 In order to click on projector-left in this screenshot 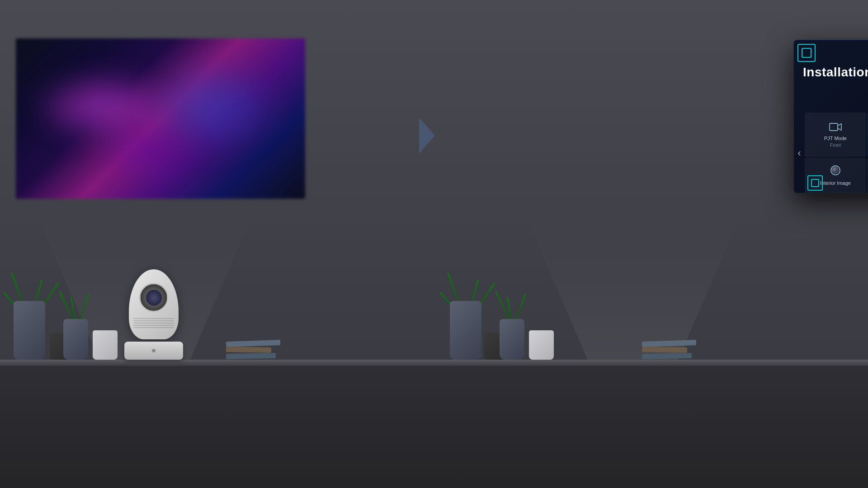, I will do `click(154, 314)`.